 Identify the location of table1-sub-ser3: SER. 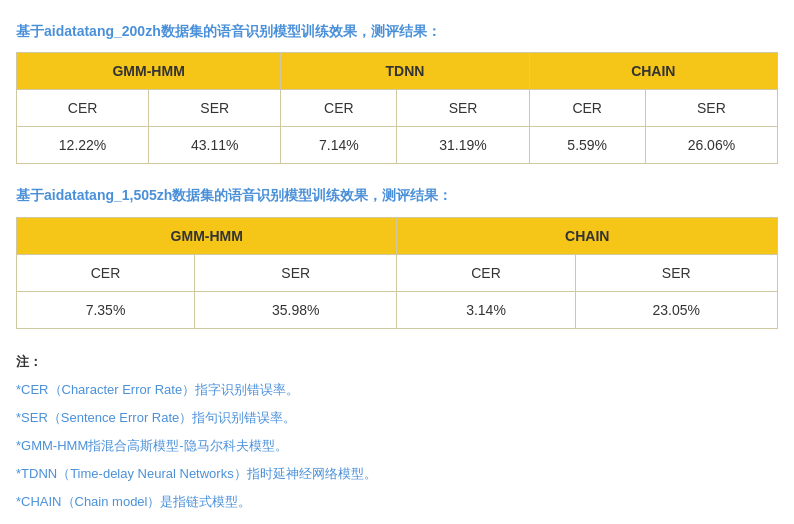
(711, 108).